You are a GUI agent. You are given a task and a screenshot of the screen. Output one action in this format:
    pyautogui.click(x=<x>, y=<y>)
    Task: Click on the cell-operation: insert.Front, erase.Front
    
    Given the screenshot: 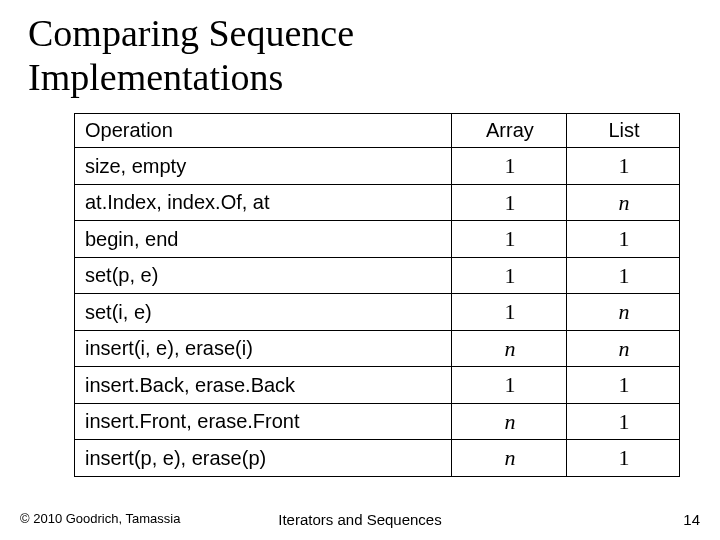 What is the action you would take?
    pyautogui.click(x=264, y=422)
    